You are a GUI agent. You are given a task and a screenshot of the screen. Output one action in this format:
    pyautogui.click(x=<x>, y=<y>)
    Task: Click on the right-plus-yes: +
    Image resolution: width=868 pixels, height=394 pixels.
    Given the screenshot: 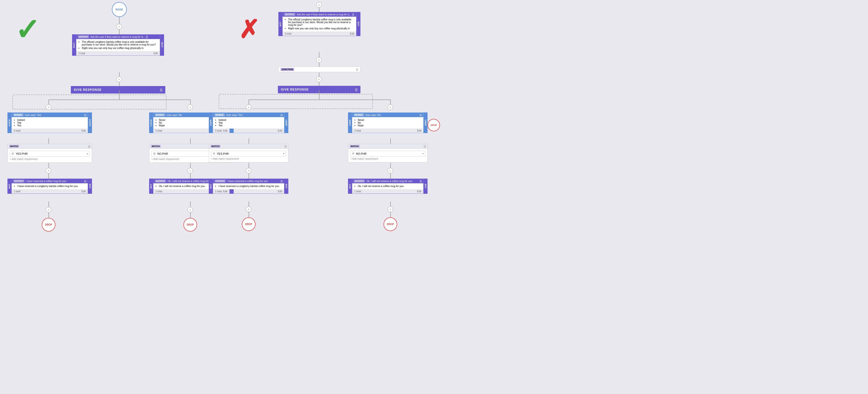 What is the action you would take?
    pyautogui.click(x=249, y=107)
    